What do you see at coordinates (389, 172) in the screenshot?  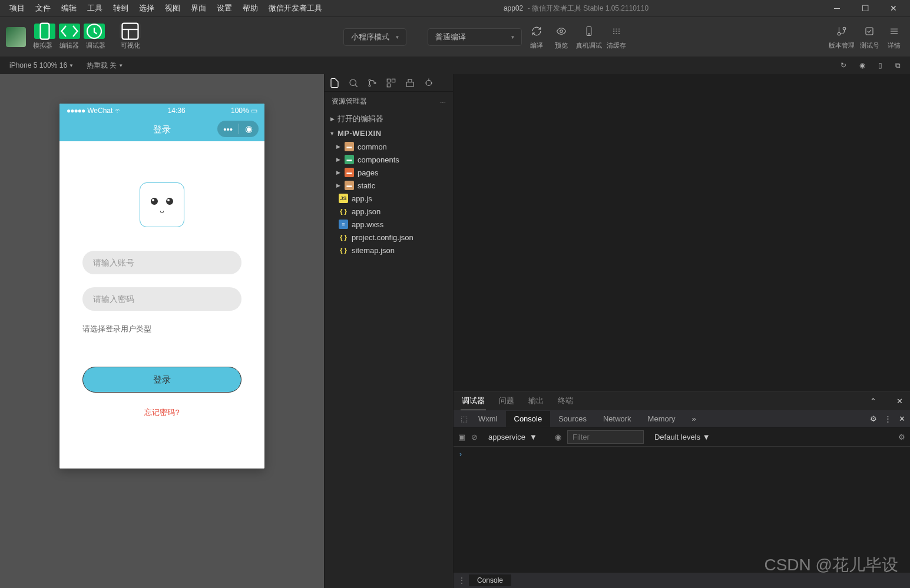 I see `folder-pages: ▶▬pages` at bounding box center [389, 172].